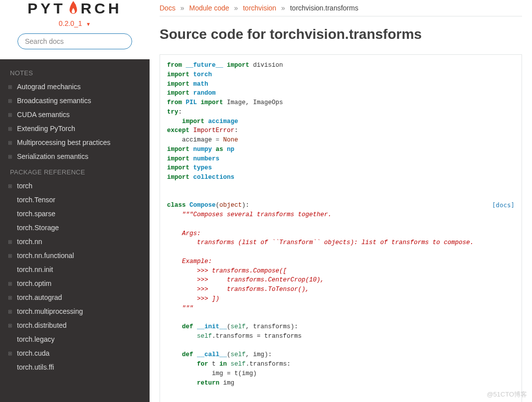  I want to click on docs-link: [docs], so click(504, 205).